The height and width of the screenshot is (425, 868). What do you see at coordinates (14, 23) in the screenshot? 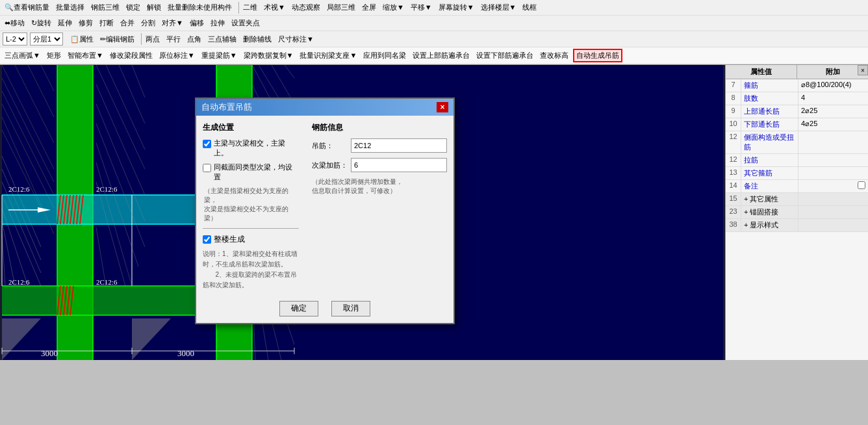
I see `toolbar-move: ⬌ 移动` at bounding box center [14, 23].